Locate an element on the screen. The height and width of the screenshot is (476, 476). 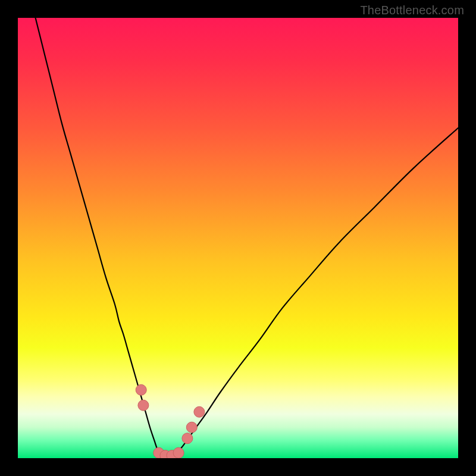
watermark-text: TheBottleneck.com is located at coordinates (412, 11).